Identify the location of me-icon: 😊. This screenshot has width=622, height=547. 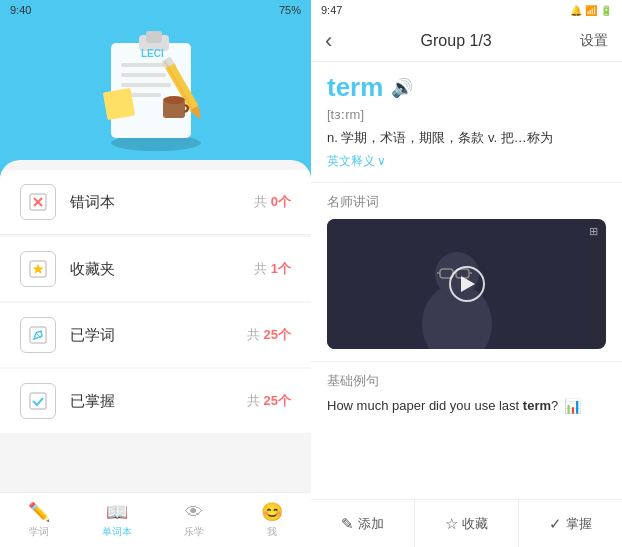
(272, 512).